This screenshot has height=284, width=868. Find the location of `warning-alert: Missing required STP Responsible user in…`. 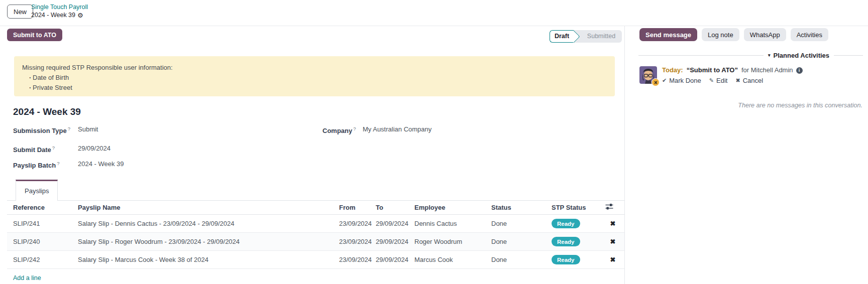

warning-alert: Missing required STP Responsible user in… is located at coordinates (314, 76).